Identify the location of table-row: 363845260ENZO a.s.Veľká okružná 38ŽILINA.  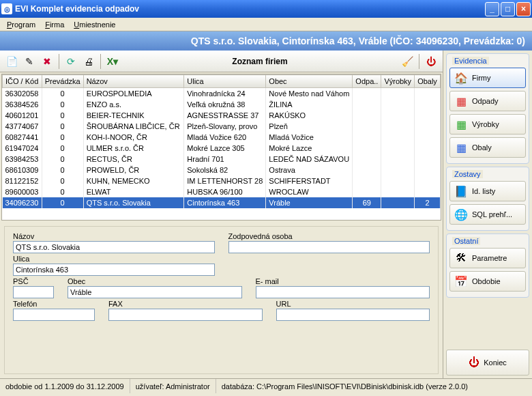
(222, 104).